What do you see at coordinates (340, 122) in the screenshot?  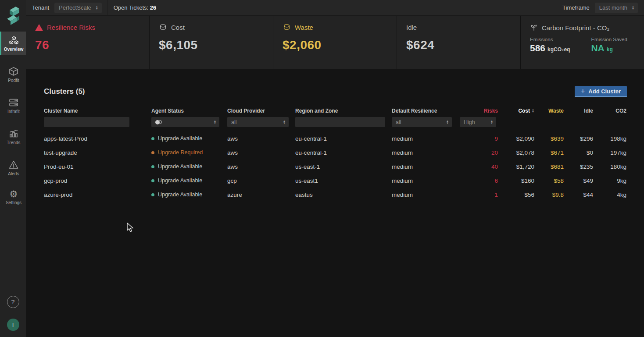 I see `region-zone-filter-input` at bounding box center [340, 122].